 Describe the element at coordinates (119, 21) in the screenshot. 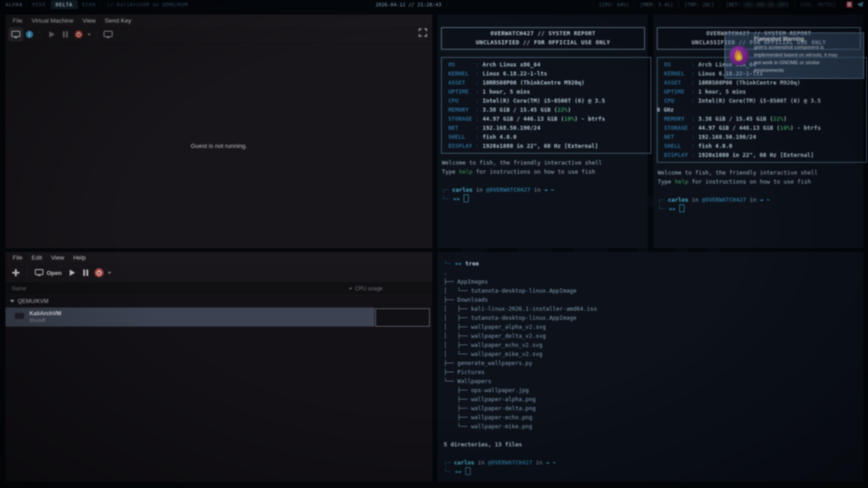

I see `menu-send-key: Send Key` at that location.